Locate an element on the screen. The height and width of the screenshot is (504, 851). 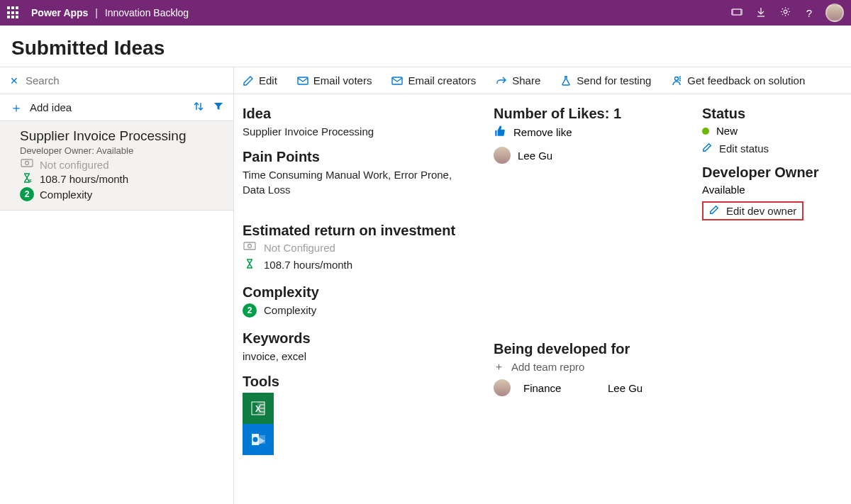
help-icon: ? is located at coordinates (809, 13).